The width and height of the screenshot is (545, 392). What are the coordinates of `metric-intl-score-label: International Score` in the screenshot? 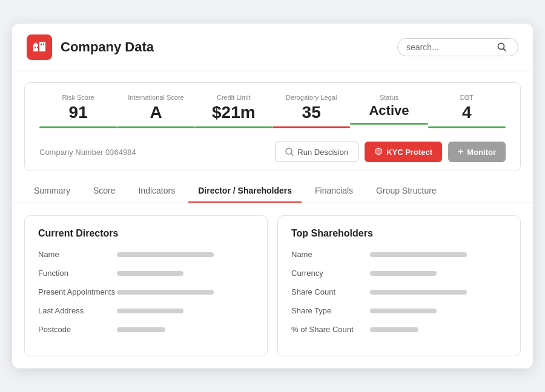 It's located at (156, 97).